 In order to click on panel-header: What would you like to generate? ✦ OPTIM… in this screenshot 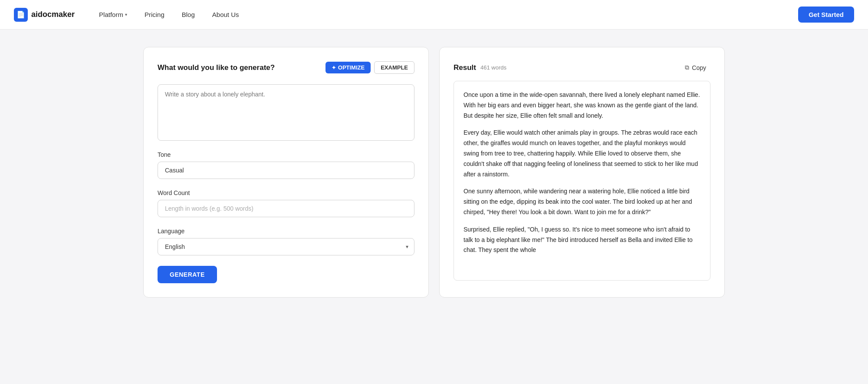, I will do `click(286, 68)`.